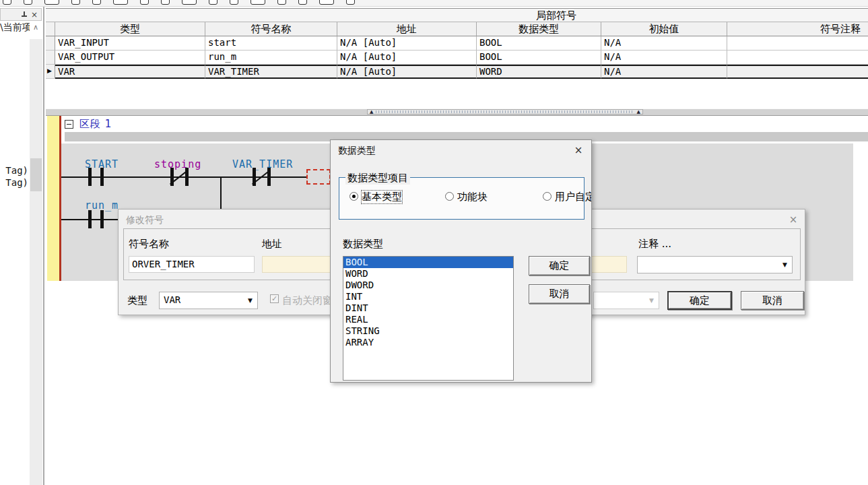 This screenshot has height=485, width=868. What do you see at coordinates (505, 112) in the screenshot?
I see `splitter-handle: ▲ ▲` at bounding box center [505, 112].